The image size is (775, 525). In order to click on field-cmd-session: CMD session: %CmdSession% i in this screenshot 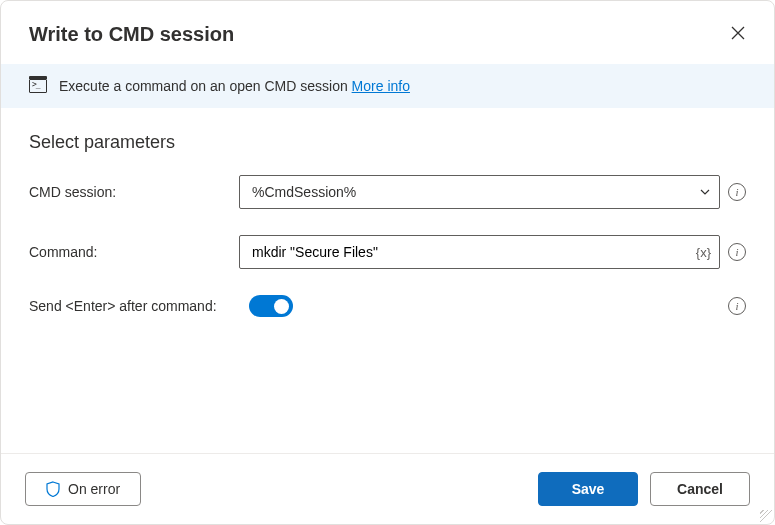, I will do `click(388, 192)`.